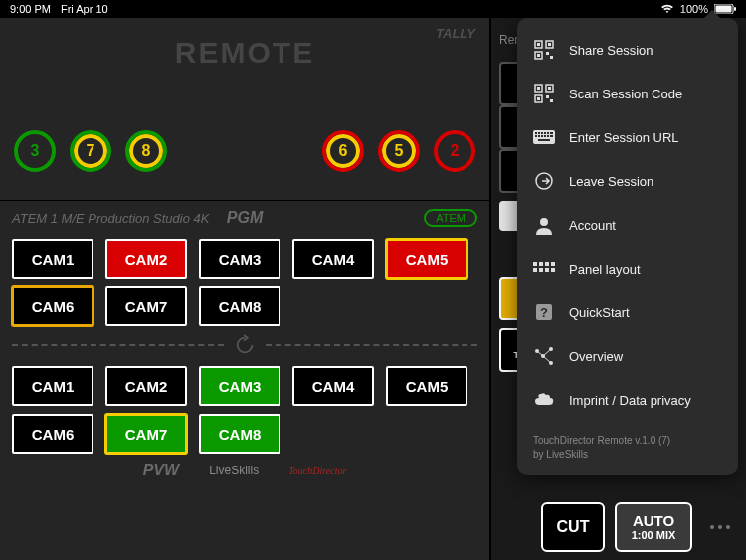 The image size is (746, 560). What do you see at coordinates (544, 137) in the screenshot?
I see `keyboard-icon` at bounding box center [544, 137].